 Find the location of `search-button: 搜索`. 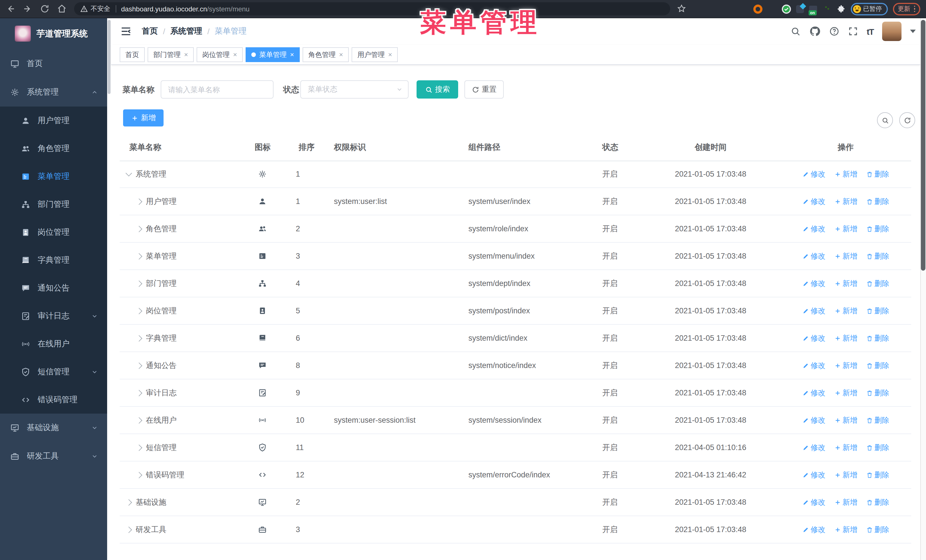

search-button: 搜索 is located at coordinates (437, 89).